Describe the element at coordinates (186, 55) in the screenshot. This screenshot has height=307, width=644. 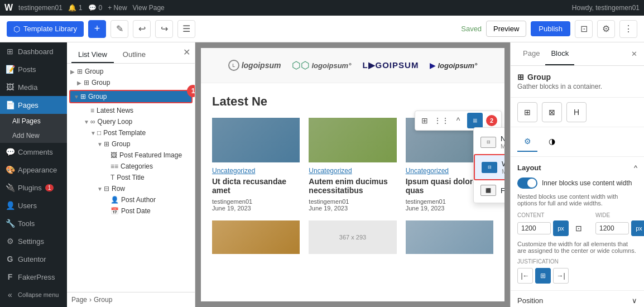
I see `panel-close-button: ✕` at that location.